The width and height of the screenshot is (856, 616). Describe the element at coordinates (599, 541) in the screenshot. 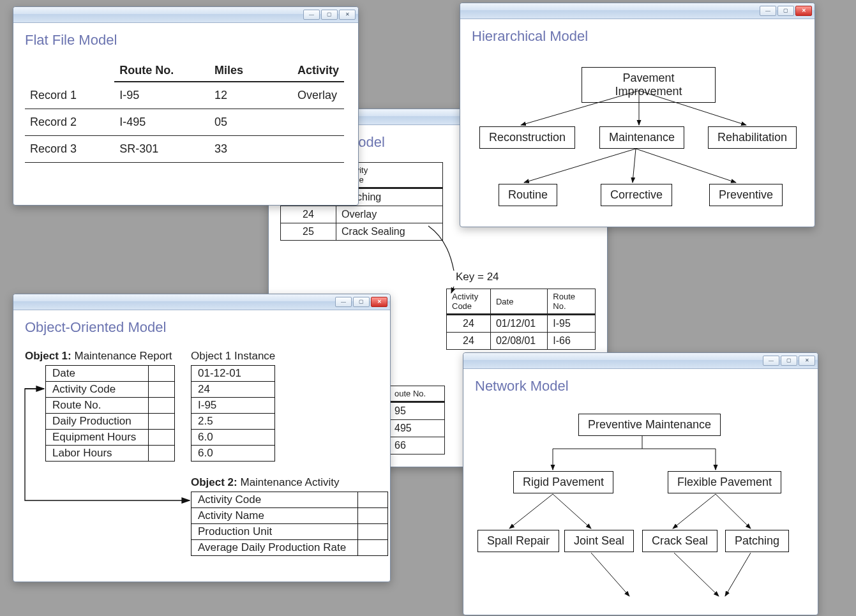

I see `tree-node: Joint Seal` at that location.